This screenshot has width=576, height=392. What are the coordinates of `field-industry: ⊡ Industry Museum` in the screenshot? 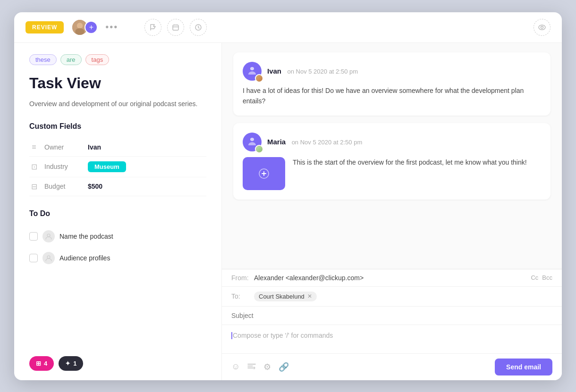 It's located at (118, 167).